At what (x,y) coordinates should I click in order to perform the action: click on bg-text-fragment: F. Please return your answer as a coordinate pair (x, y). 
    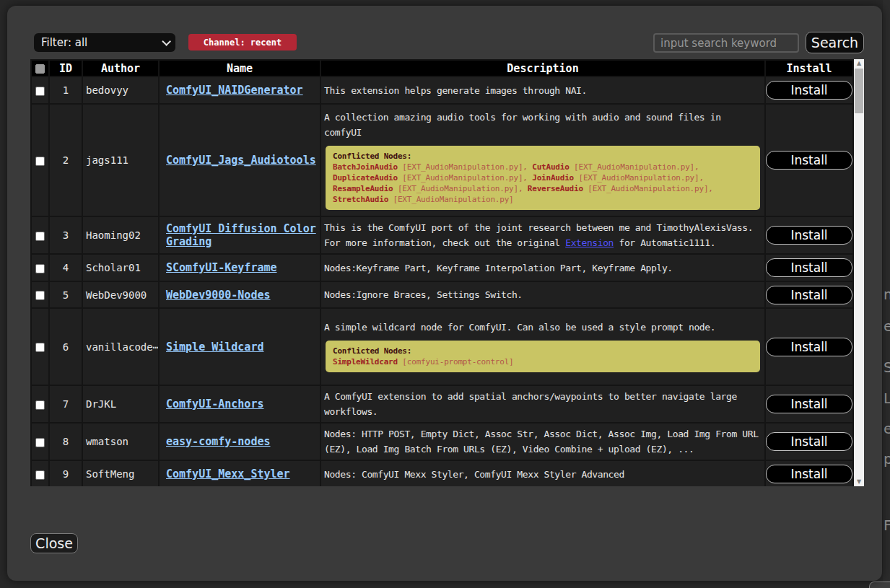
    Looking at the image, I should click on (886, 525).